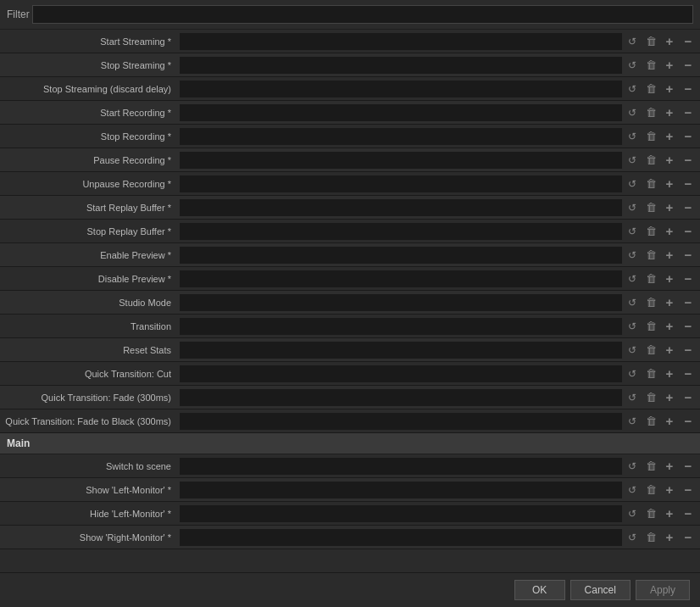 This screenshot has height=607, width=700. I want to click on add-button-start-streaming: +, so click(669, 42).